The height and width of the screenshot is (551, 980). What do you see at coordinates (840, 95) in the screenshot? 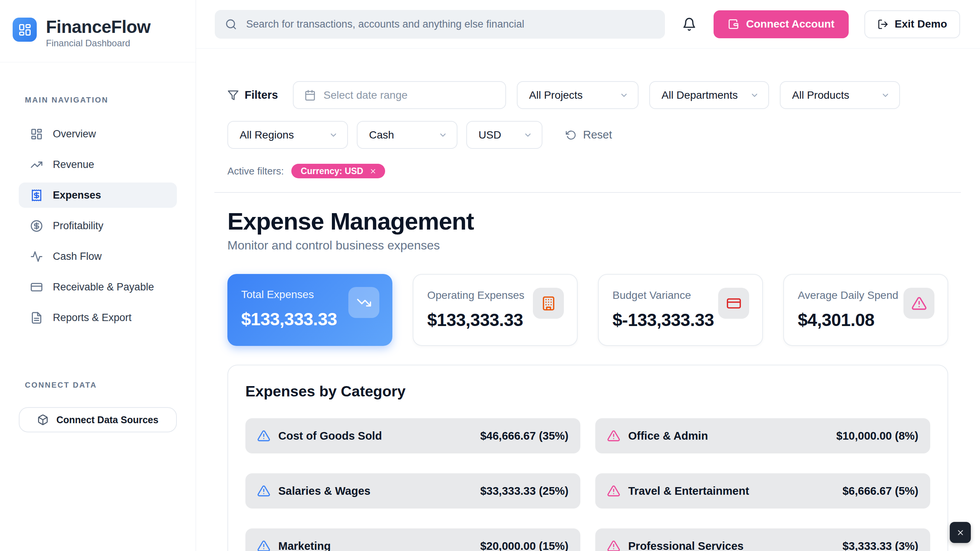
I see `filter-select-all-products: All Products` at bounding box center [840, 95].